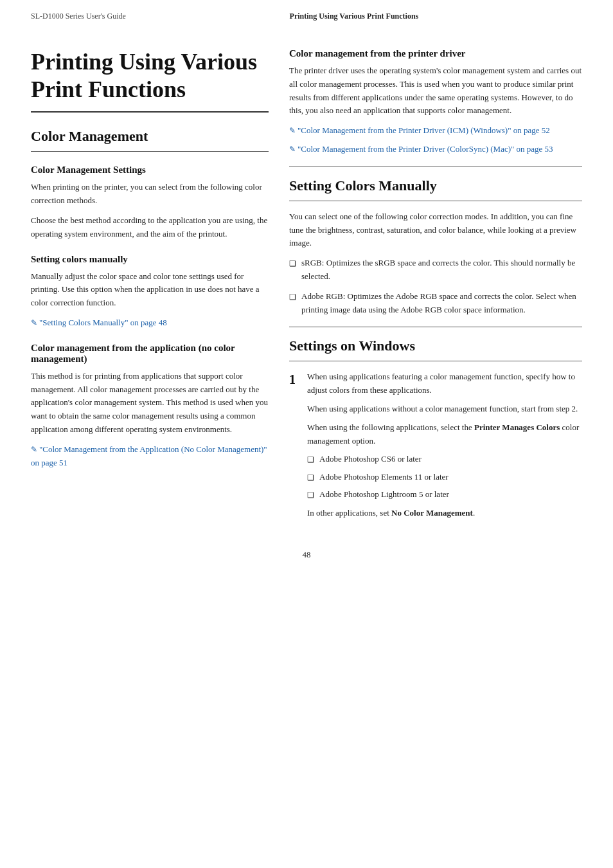  What do you see at coordinates (436, 327) in the screenshot?
I see `divider2` at bounding box center [436, 327].